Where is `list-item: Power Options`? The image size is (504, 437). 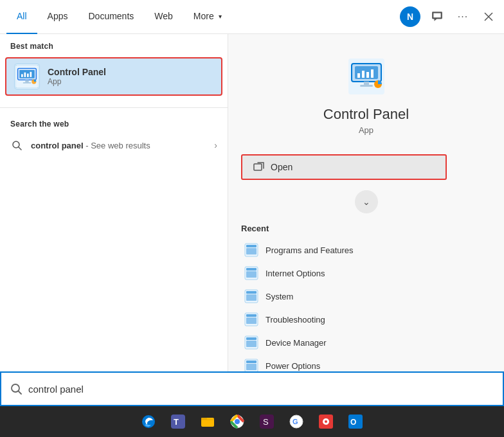
list-item: Power Options is located at coordinates (366, 362).